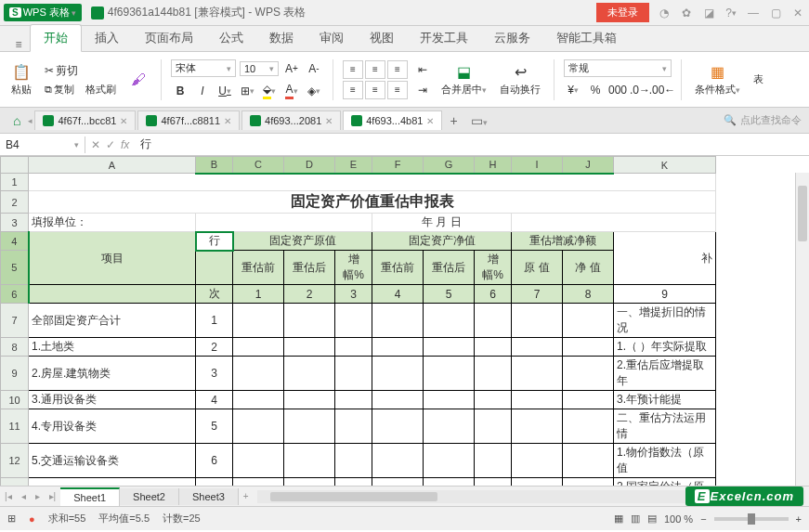  What do you see at coordinates (589, 165) in the screenshot?
I see `col-header: J` at bounding box center [589, 165].